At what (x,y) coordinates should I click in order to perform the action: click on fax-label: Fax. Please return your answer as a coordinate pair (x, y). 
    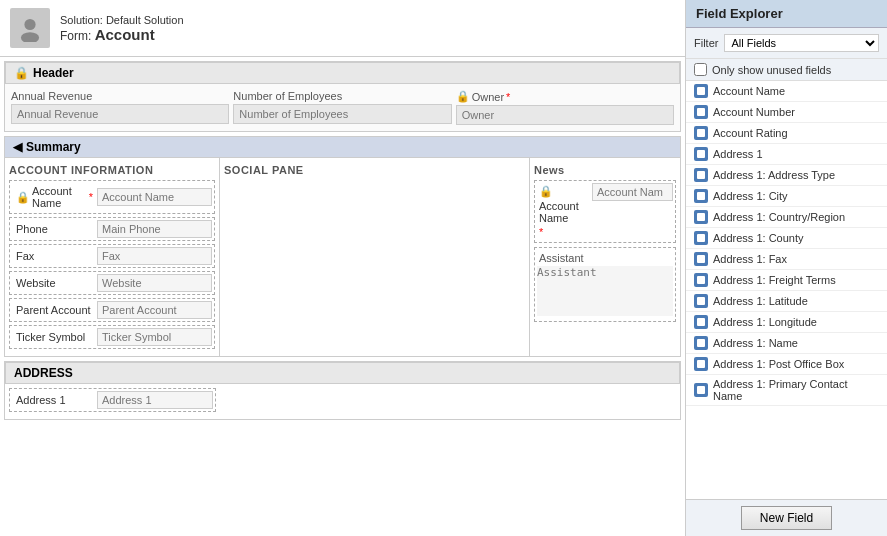
    Looking at the image, I should click on (54, 256).